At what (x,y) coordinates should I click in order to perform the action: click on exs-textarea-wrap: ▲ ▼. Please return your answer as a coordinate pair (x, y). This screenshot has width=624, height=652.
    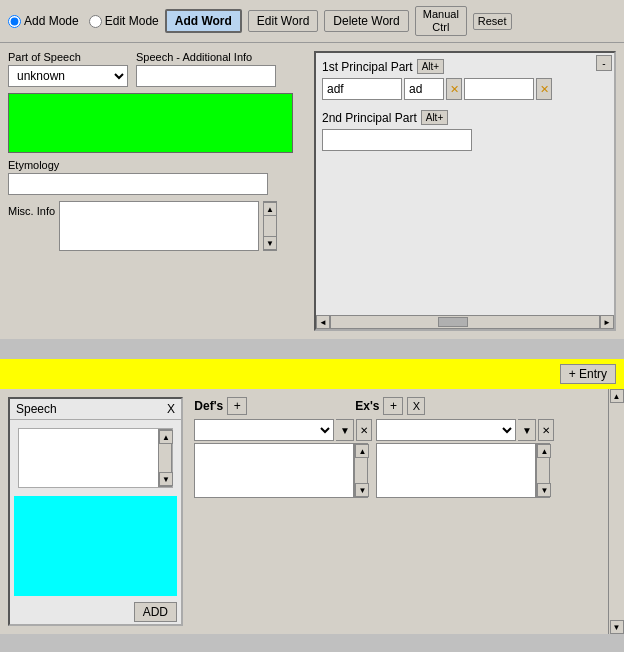
    Looking at the image, I should click on (465, 470).